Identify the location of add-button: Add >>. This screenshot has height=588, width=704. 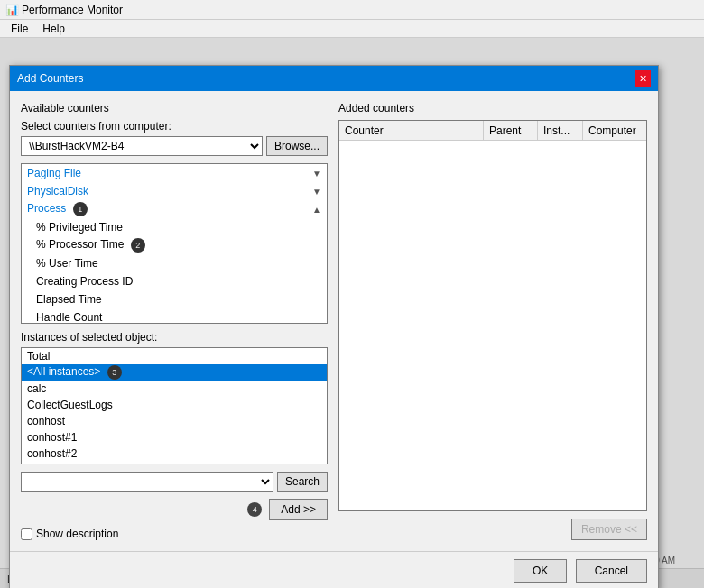
(298, 510).